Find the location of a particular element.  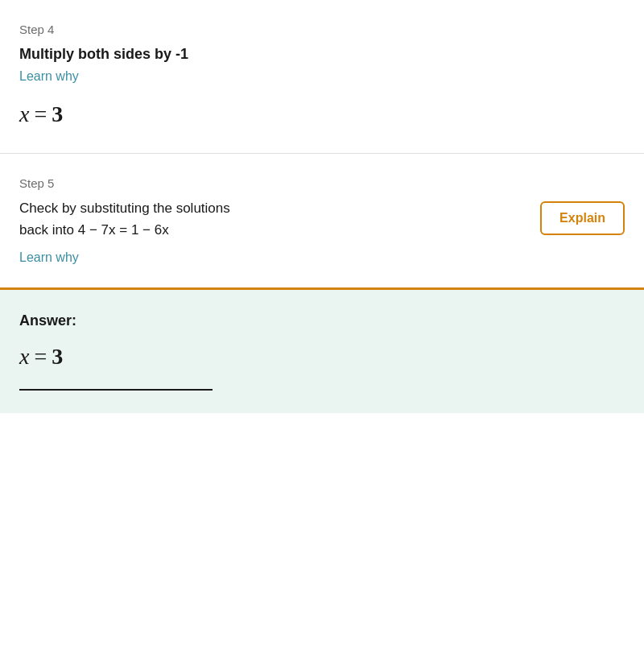

step4-math-value: 3 is located at coordinates (57, 114).